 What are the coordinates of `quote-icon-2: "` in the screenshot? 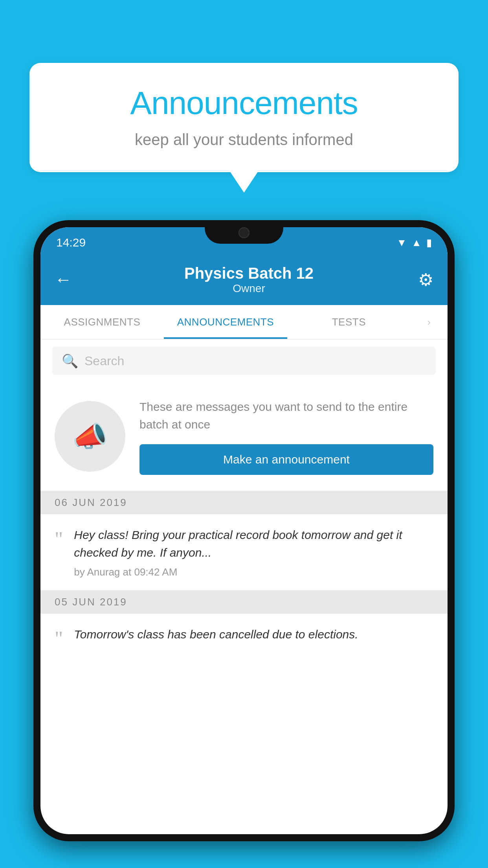 It's located at (59, 639).